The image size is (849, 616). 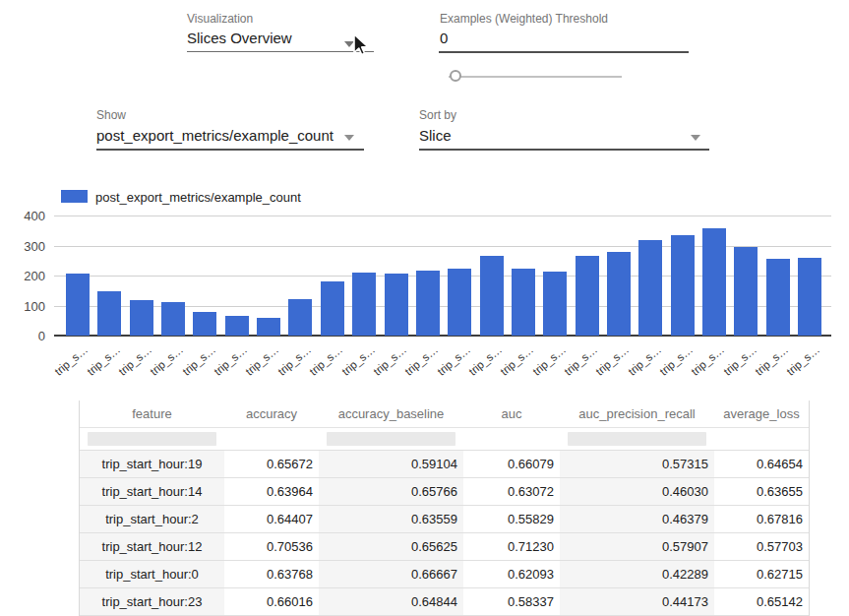 What do you see at coordinates (230, 150) in the screenshot?
I see `show-underline` at bounding box center [230, 150].